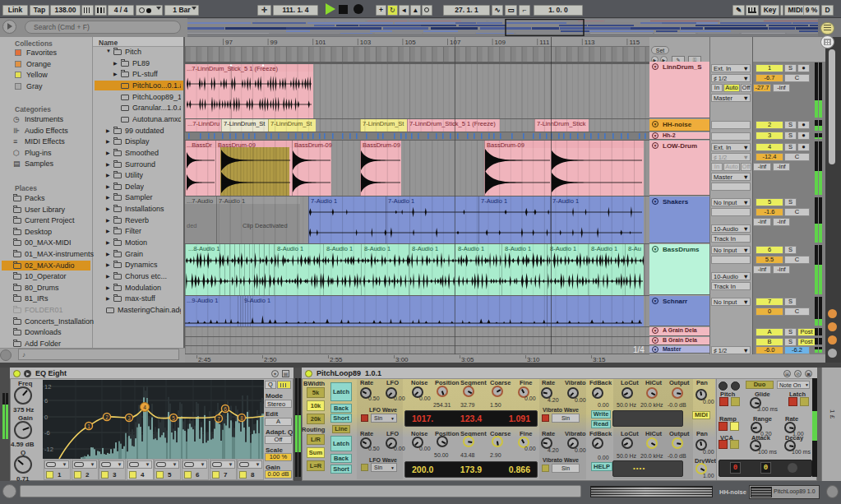  I want to click on svg-text: 0, so click(46, 418).